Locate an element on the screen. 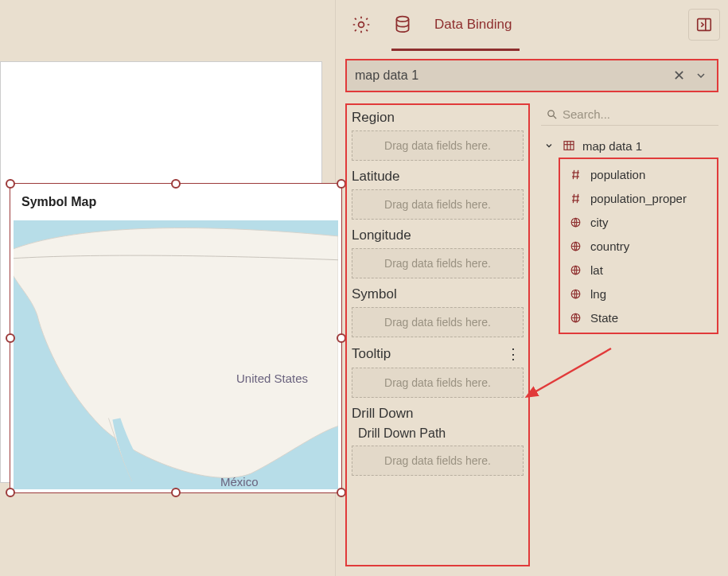 This screenshot has width=728, height=576. field-label: lat is located at coordinates (597, 270).